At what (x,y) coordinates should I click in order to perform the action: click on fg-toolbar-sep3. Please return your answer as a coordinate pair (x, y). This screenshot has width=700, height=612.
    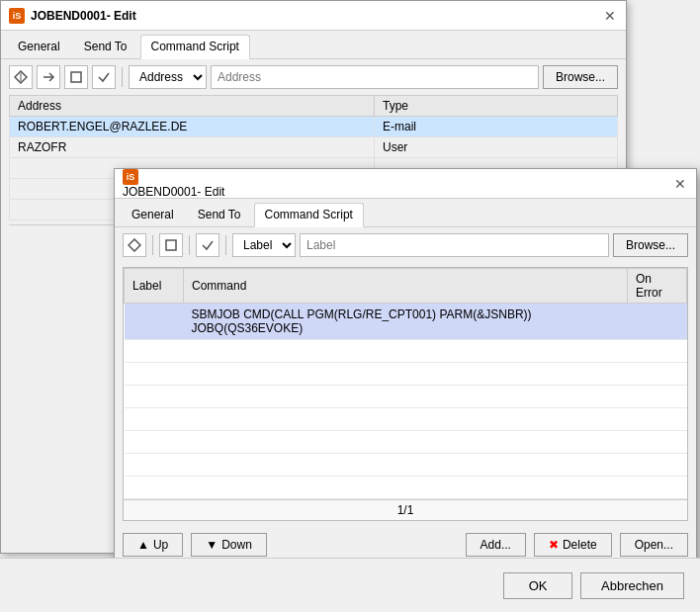
    Looking at the image, I should click on (225, 245).